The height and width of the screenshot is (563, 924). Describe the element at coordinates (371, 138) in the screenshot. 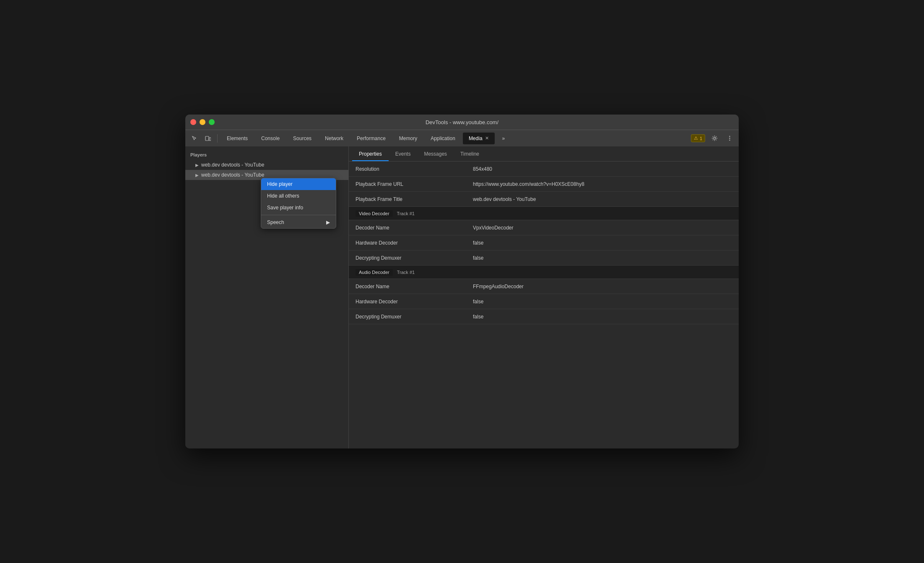

I see `tab-performance: Performance` at that location.